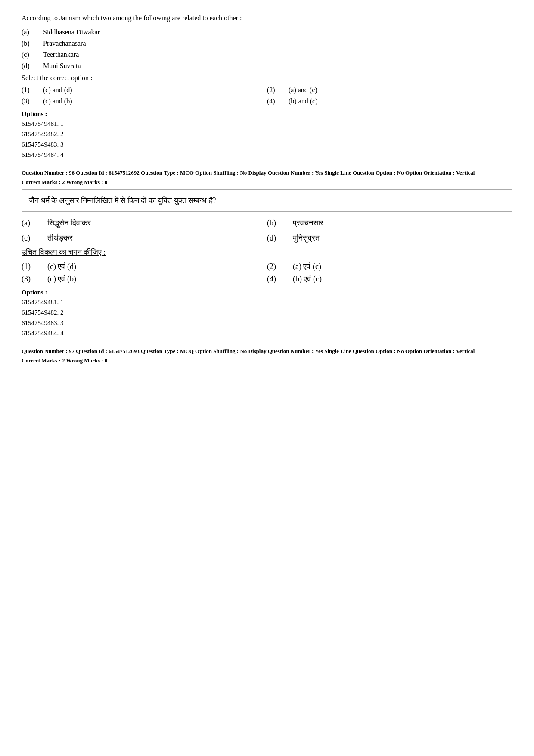 Image resolution: width=534 pixels, height=756 pixels. I want to click on option-c: (c) Teerthankara, so click(267, 55).